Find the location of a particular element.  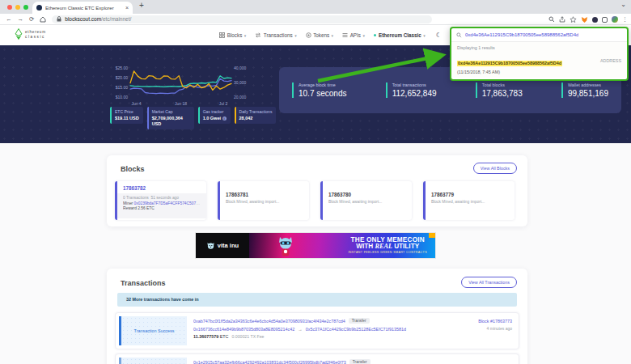

block-details: 0 Transactions 51 seconds ago Miner 0x02… is located at coordinates (162, 205).